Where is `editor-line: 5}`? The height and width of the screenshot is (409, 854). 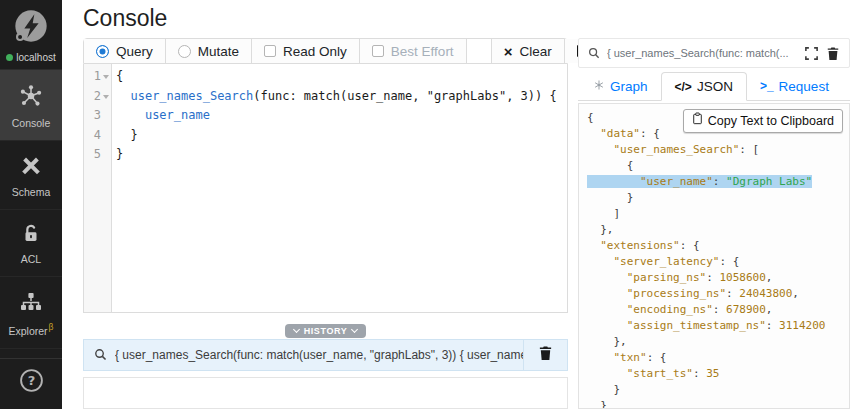 editor-line: 5} is located at coordinates (326, 155).